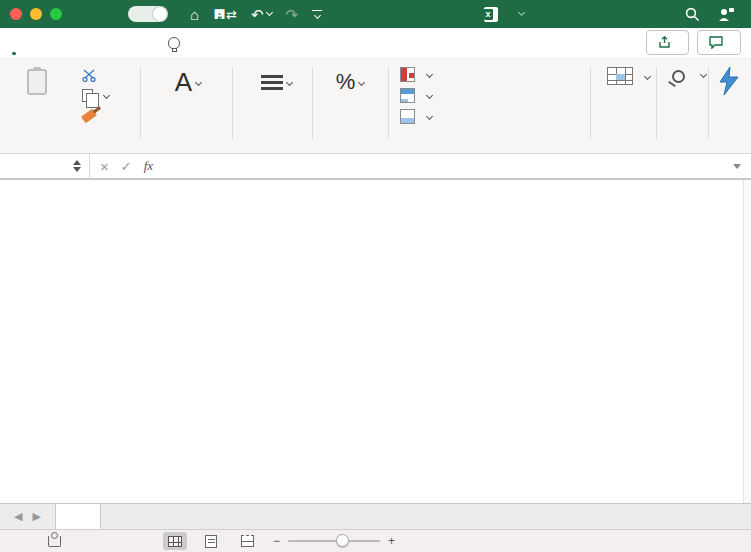  What do you see at coordinates (54, 542) in the screenshot?
I see `macro-record-icon` at bounding box center [54, 542].